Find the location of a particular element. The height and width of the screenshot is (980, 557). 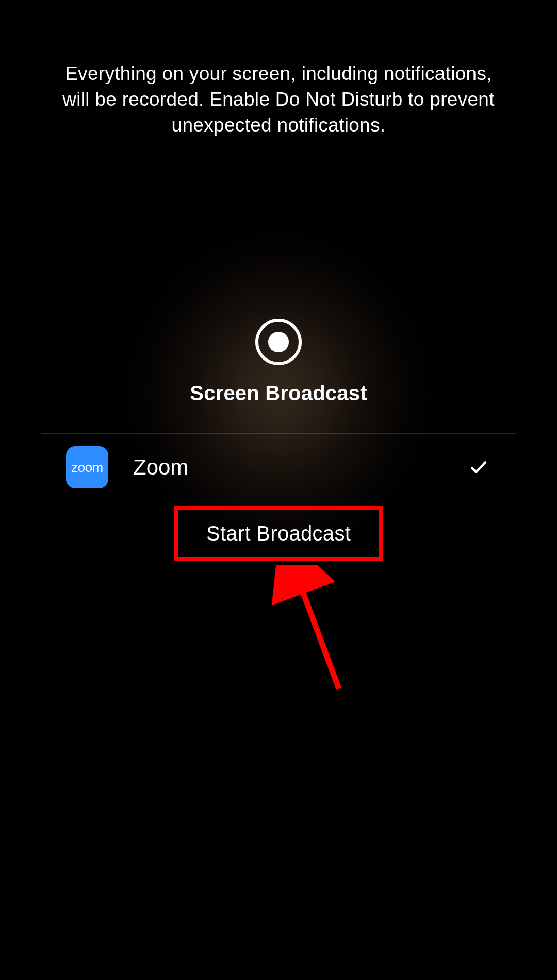

app-name-label: Zoom is located at coordinates (300, 467).